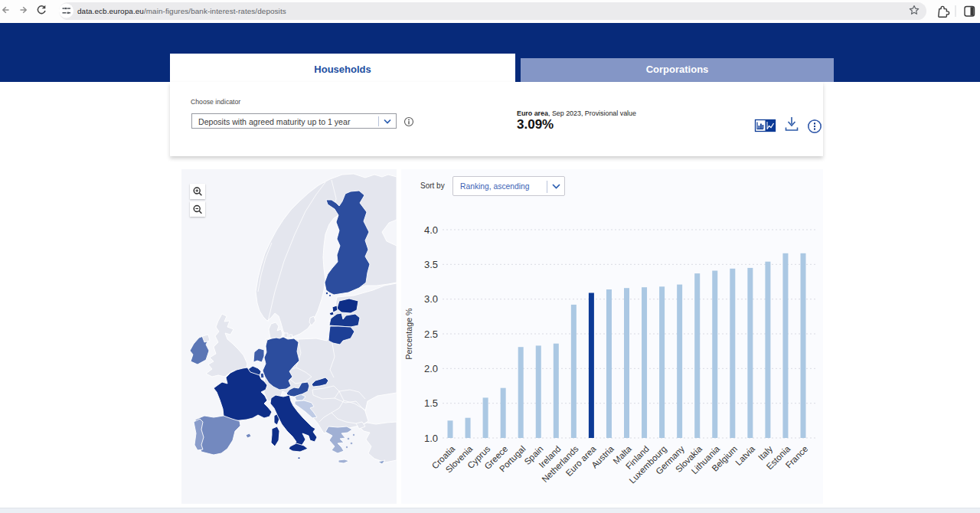 The width and height of the screenshot is (980, 513). I want to click on svg-text: 4.0, so click(431, 230).